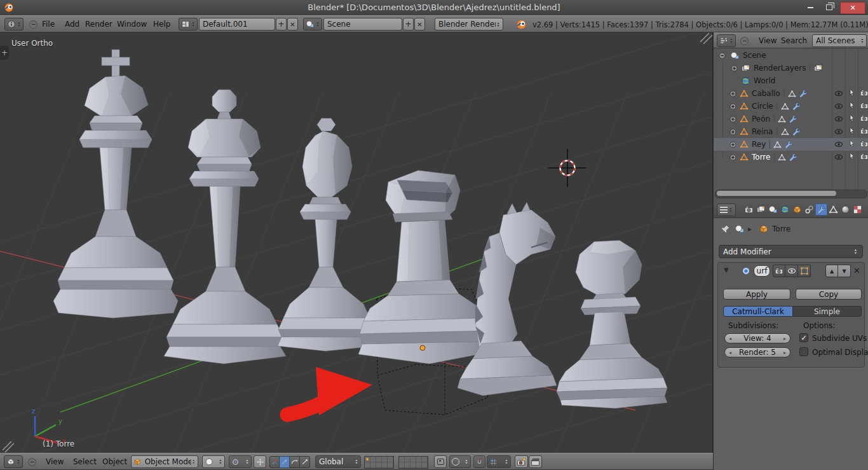  What do you see at coordinates (726, 41) in the screenshot?
I see `editor-type-button-outliner` at bounding box center [726, 41].